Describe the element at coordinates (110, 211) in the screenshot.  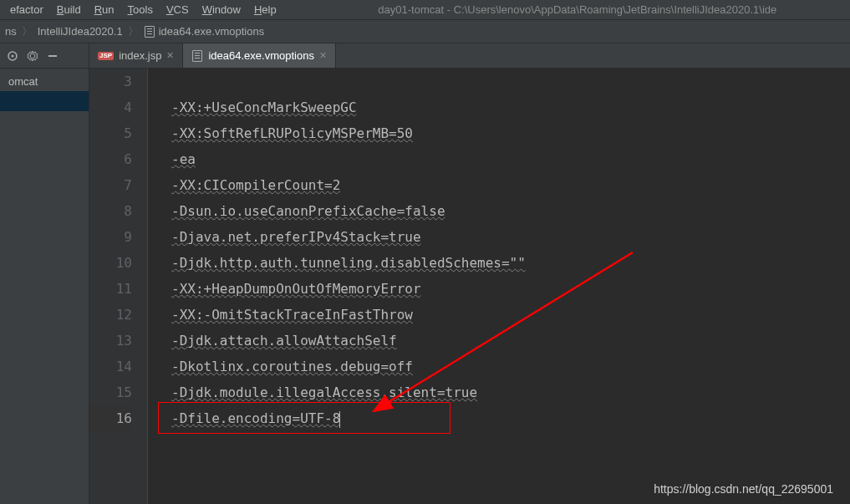
I see `line-number: 8` at that location.